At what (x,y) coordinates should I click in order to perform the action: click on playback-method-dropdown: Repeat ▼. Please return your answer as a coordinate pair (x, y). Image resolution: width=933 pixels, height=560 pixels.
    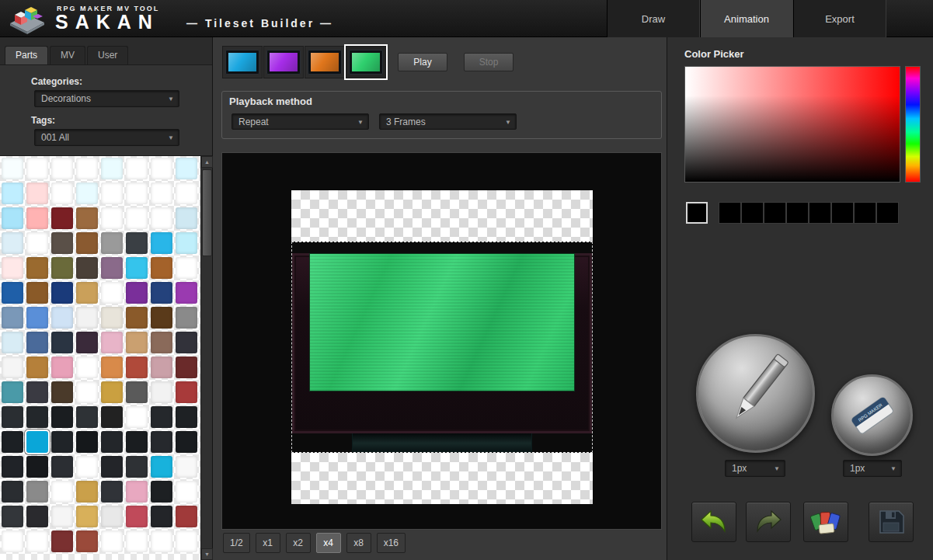
    Looking at the image, I should click on (300, 121).